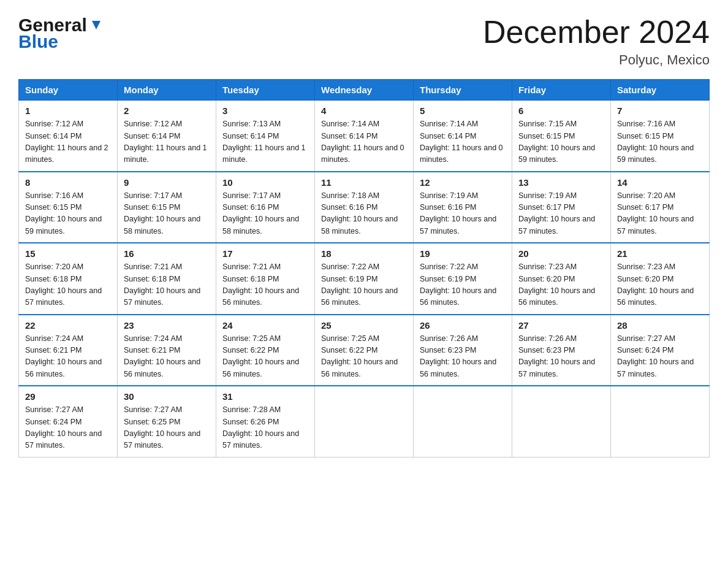 This screenshot has width=728, height=563. What do you see at coordinates (364, 285) in the screenshot?
I see `day-info: Sunrise: 7:22 AMSunset: 6:19 PMDaylight:…` at bounding box center [364, 285].